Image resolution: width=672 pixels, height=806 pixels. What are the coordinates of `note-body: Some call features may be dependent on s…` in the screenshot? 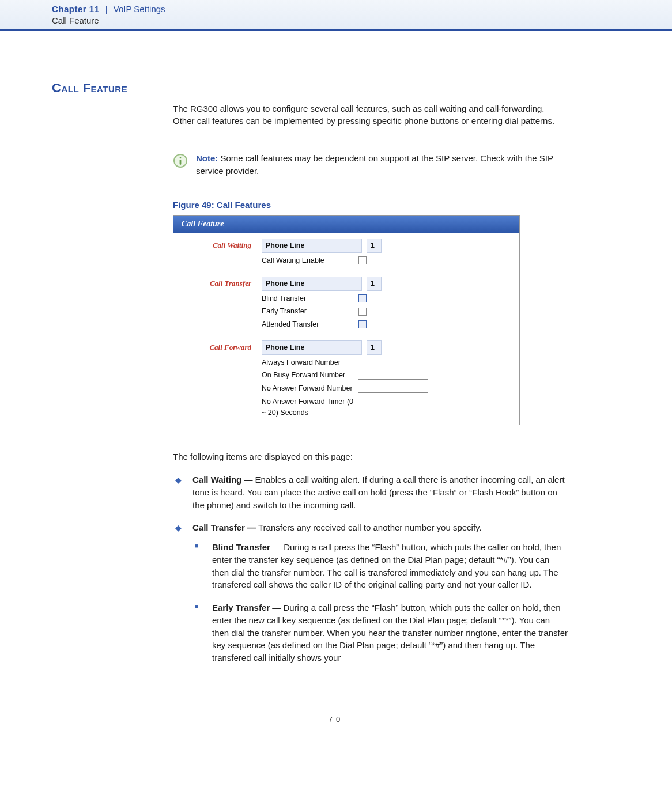 It's located at (375, 165).